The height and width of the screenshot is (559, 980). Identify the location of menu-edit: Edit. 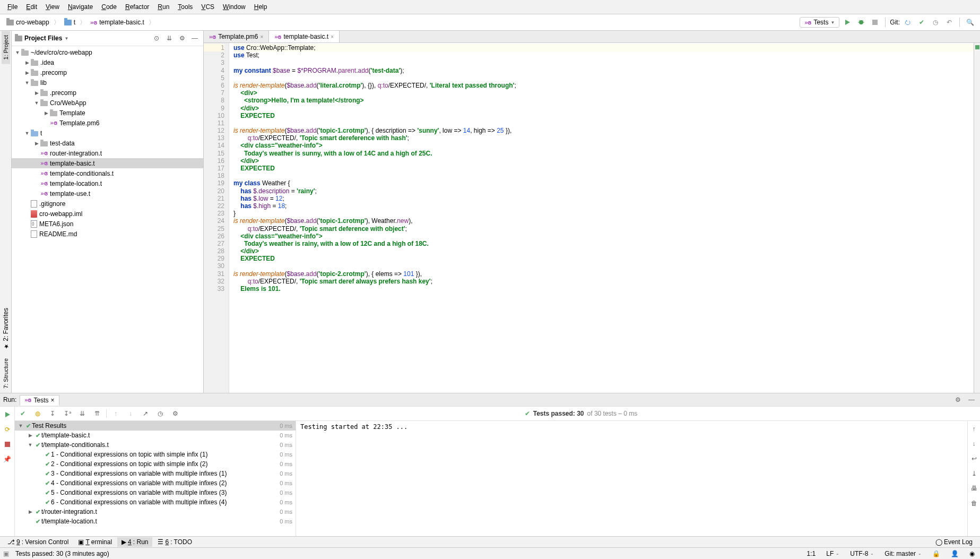
(32, 7).